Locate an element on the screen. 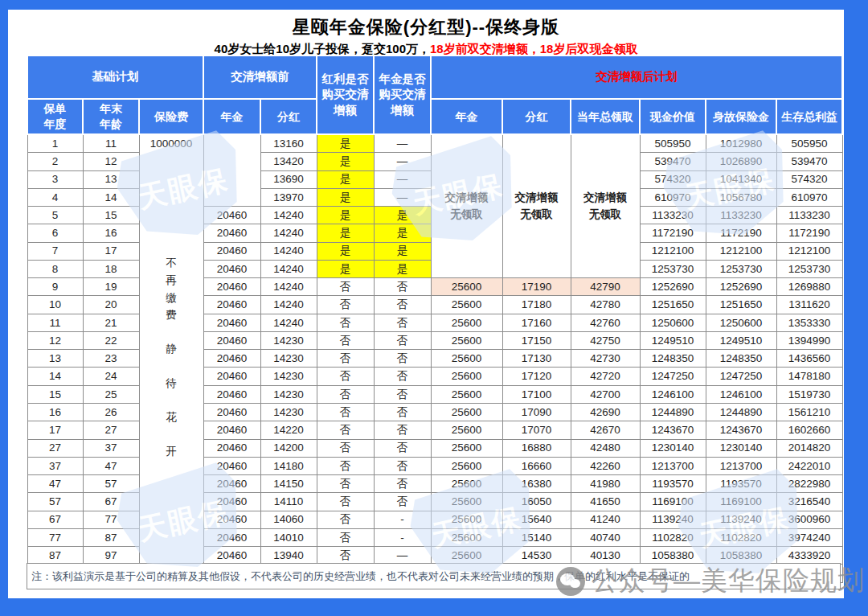  cell-total-draw: 42790 is located at coordinates (605, 287).